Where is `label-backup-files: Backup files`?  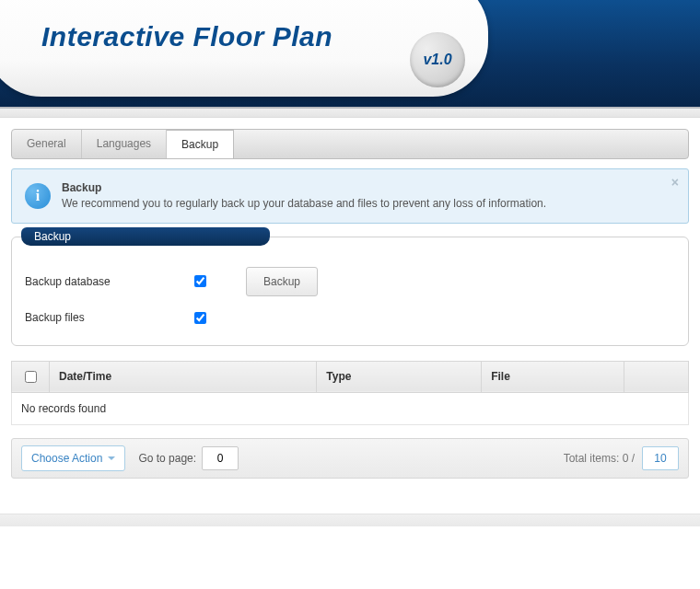 label-backup-files: Backup files is located at coordinates (108, 318).